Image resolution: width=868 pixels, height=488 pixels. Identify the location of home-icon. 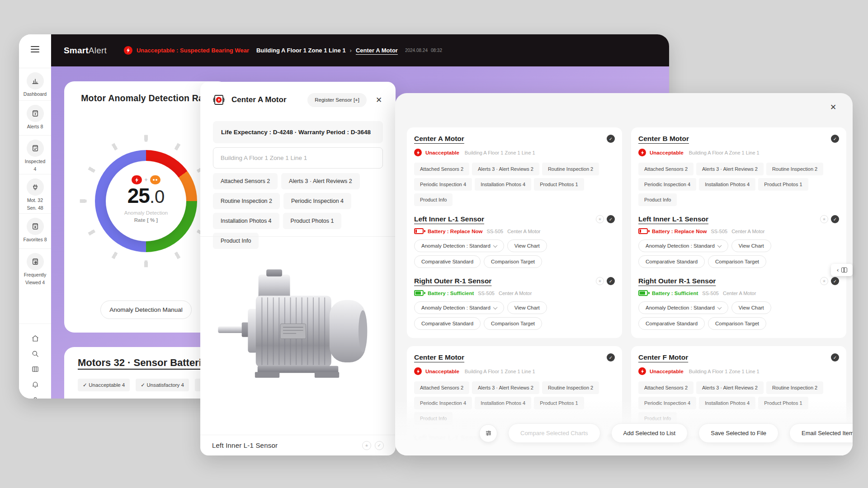
(35, 338).